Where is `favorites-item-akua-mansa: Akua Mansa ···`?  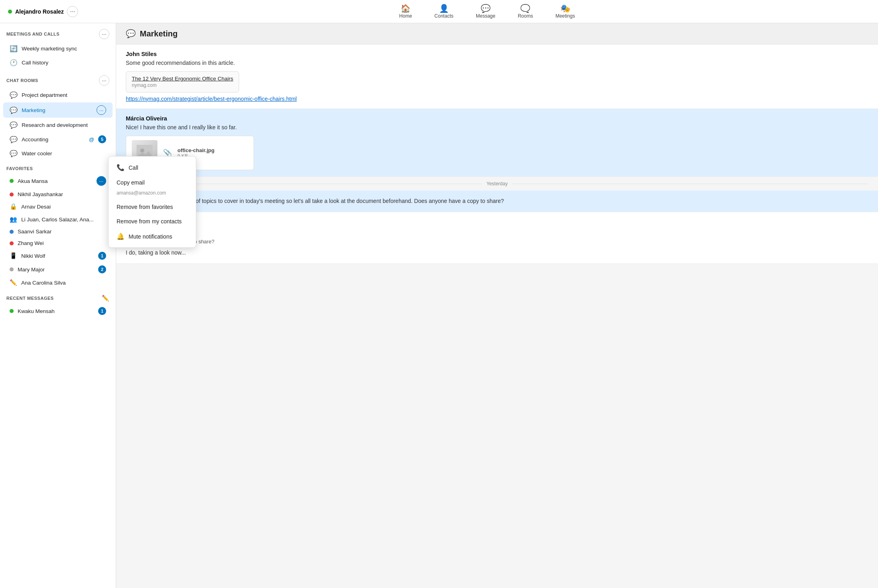 favorites-item-akua-mansa: Akua Mansa ··· is located at coordinates (58, 181).